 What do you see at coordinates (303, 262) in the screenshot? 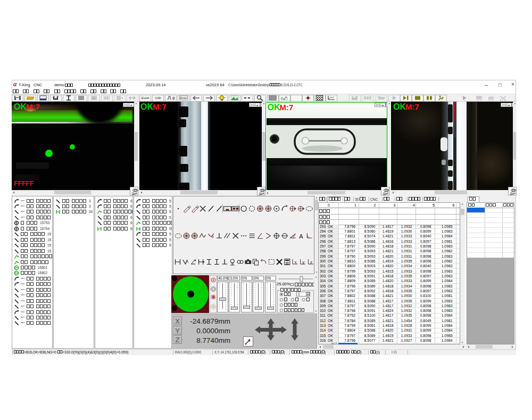
I see `svg-text: y` at bounding box center [303, 262].